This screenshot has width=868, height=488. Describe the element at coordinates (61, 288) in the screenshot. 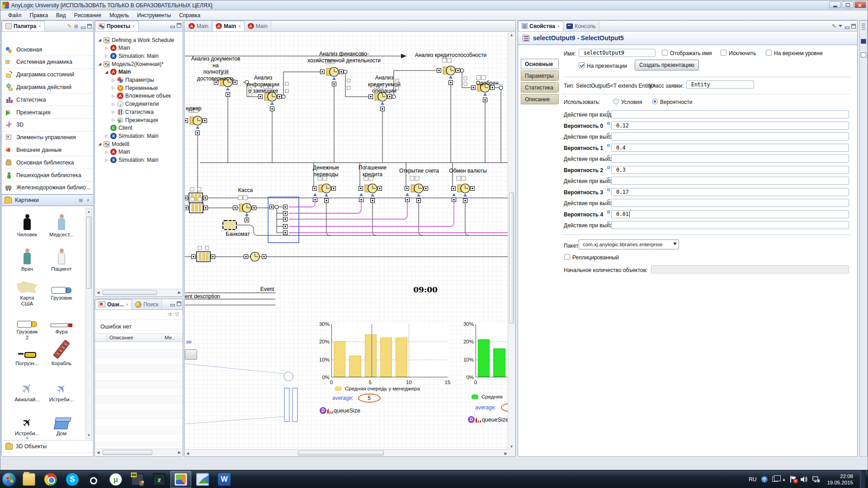

I see `picture-item-truck-blue: Грузовик` at that location.